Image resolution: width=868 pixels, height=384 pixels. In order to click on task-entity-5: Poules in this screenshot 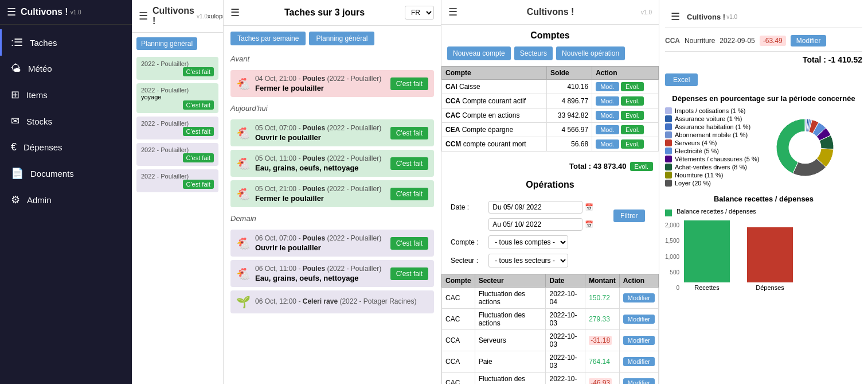, I will do `click(314, 238)`.